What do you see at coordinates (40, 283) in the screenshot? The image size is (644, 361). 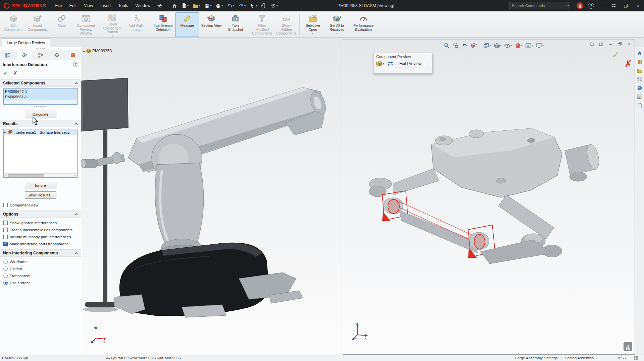 I see `radio-use-current: Use current` at bounding box center [40, 283].